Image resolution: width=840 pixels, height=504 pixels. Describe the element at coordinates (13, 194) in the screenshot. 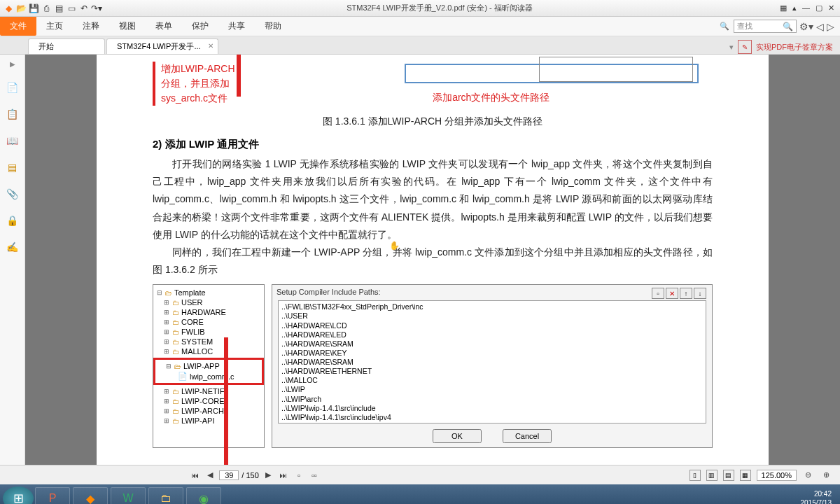

I see `attach-tool-icon: 📎` at that location.